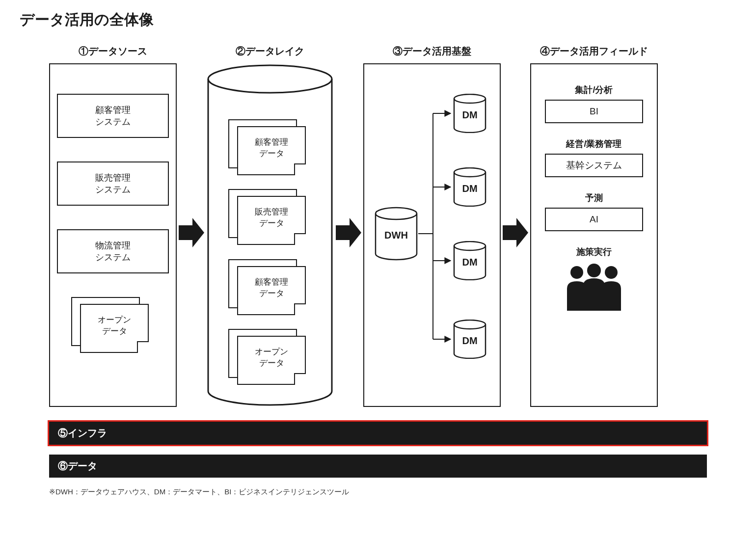 This screenshot has width=756, height=538. I want to click on data-lake-cylinder: 顧客管理データ 販売管理データ 顧客管理データ オープンデータ, so click(270, 235).